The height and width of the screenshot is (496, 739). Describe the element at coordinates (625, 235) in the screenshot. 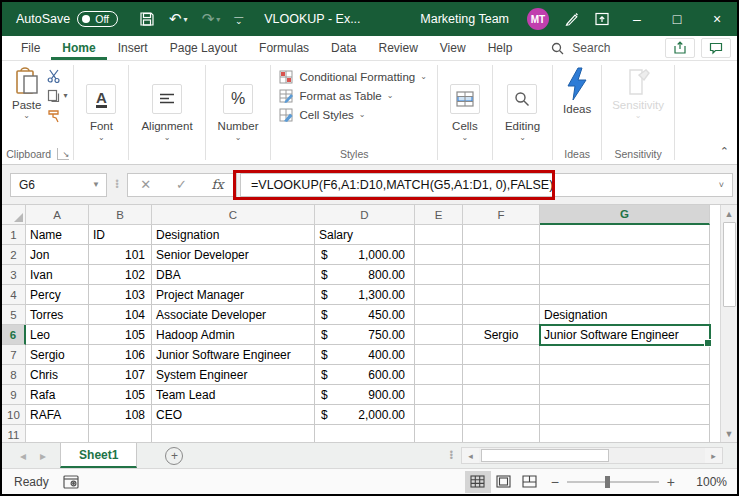

I see `cell-g1` at that location.